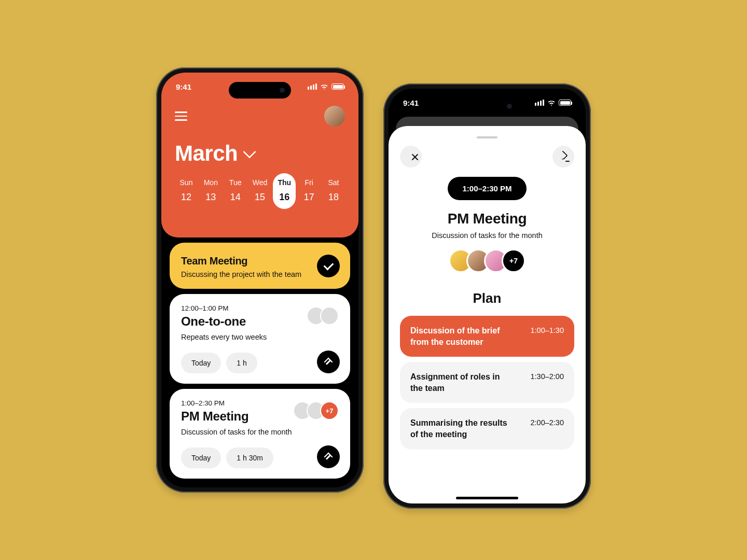 This screenshot has height=560, width=747. Describe the element at coordinates (242, 363) in the screenshot. I see `badge-duration: 1 h` at that location.